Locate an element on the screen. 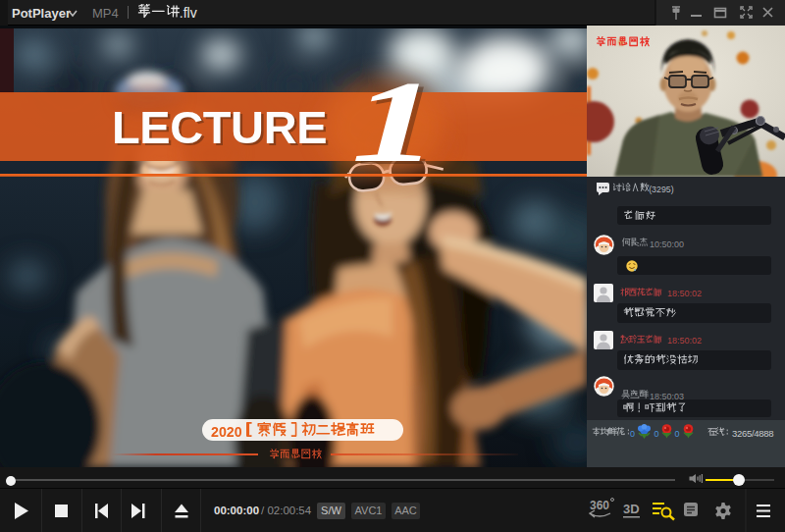 This screenshot has height=532, width=785. svg-text: 2020 is located at coordinates (227, 432).